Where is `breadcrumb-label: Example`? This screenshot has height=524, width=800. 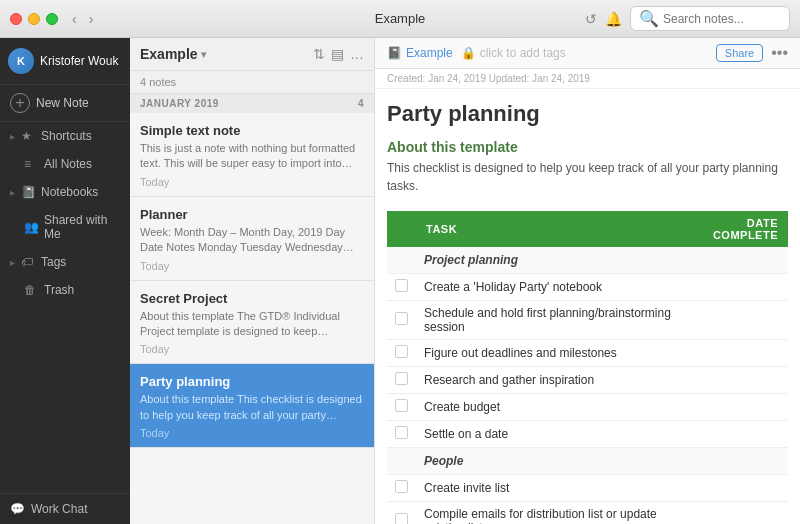 breadcrumb-label: Example is located at coordinates (430, 53).